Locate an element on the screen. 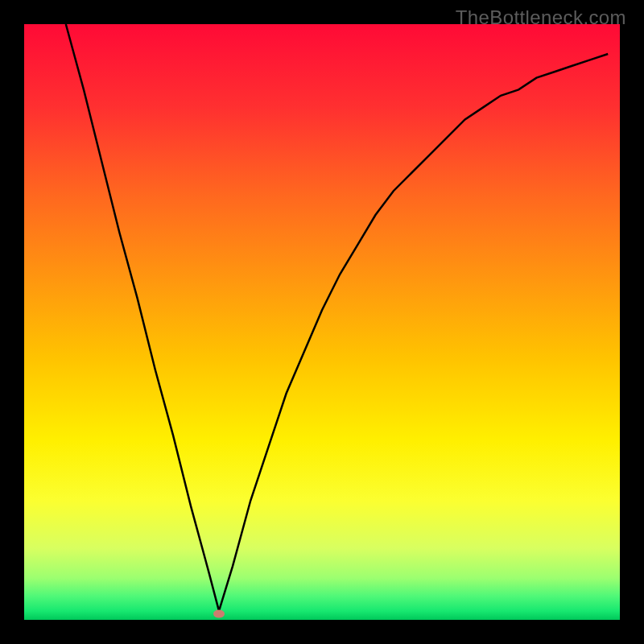  watermark-text: TheBottleneck.com is located at coordinates (541, 18).